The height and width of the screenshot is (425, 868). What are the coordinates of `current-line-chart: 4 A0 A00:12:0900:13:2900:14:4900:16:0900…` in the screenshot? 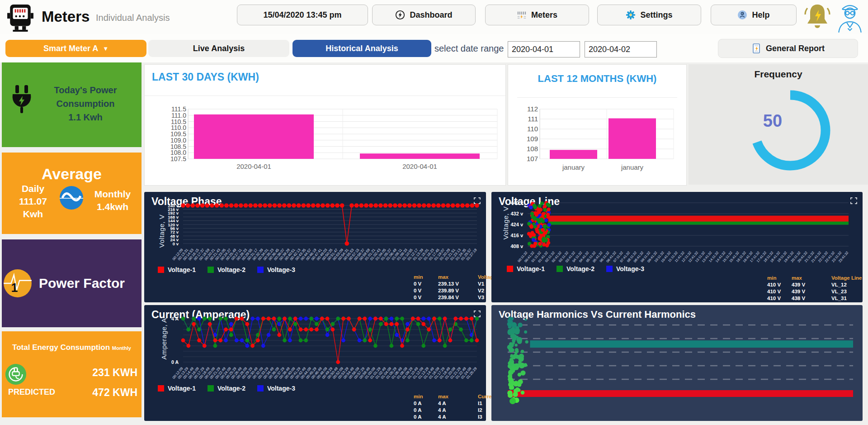 It's located at (330, 355).